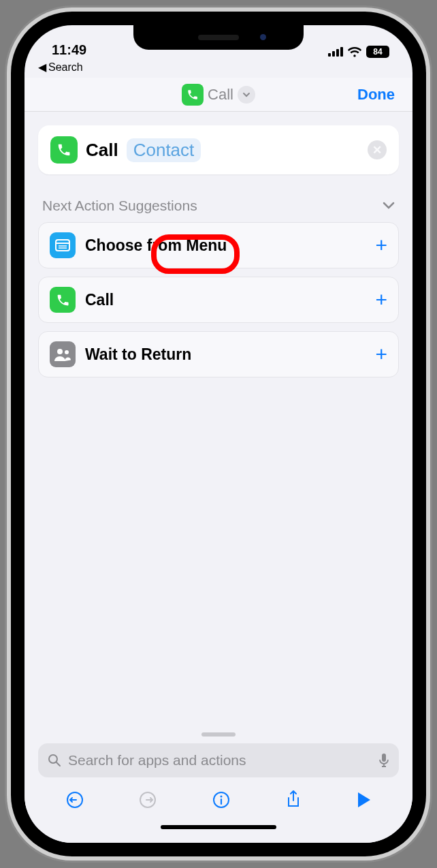 Image resolution: width=437 pixels, height=868 pixels. Describe the element at coordinates (376, 95) in the screenshot. I see `done-button: Done` at that location.